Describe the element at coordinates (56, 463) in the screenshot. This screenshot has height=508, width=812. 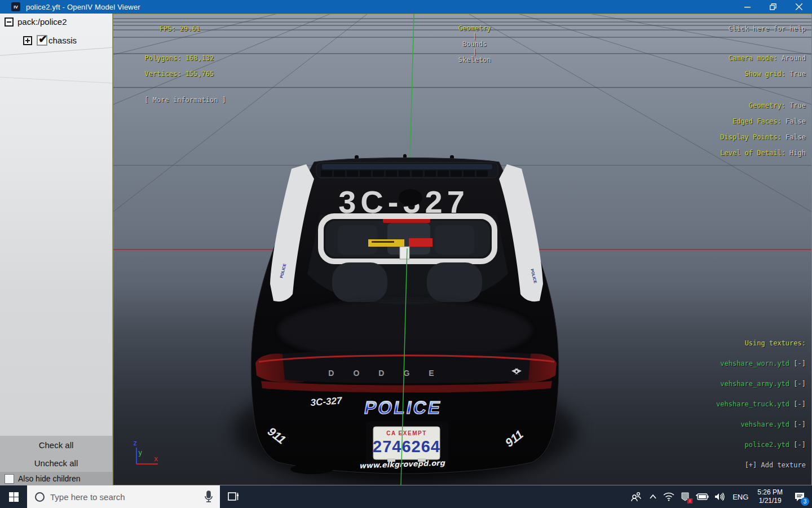
I see `uncheck-all-button: Uncheck all` at that location.